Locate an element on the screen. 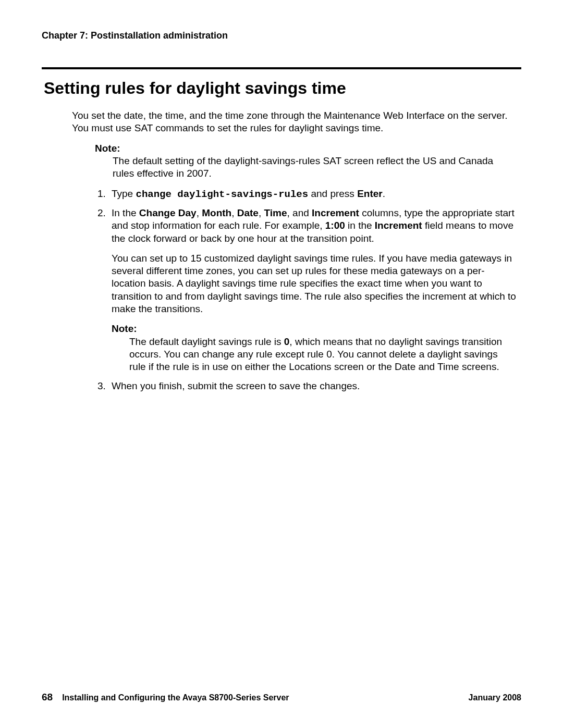 Image resolution: width=563 pixels, height=728 pixels. step1-key: Enter is located at coordinates (370, 194).